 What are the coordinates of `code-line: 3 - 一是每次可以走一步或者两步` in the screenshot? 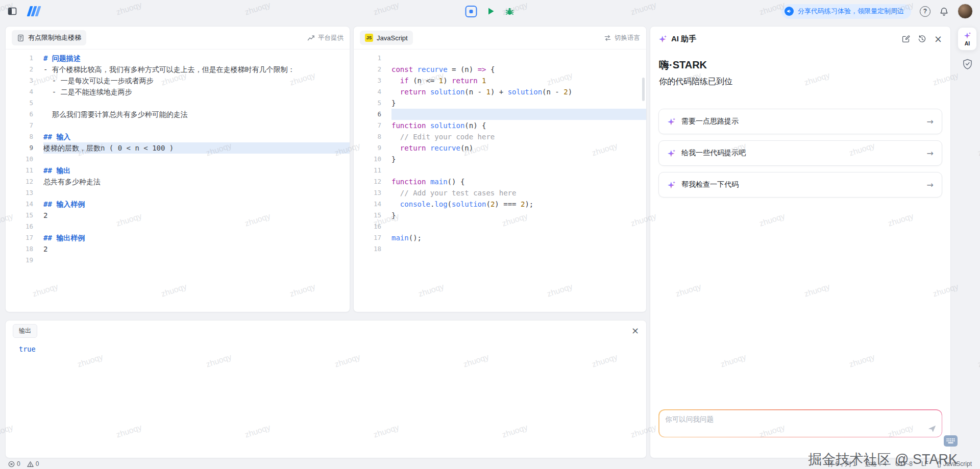 It's located at (178, 81).